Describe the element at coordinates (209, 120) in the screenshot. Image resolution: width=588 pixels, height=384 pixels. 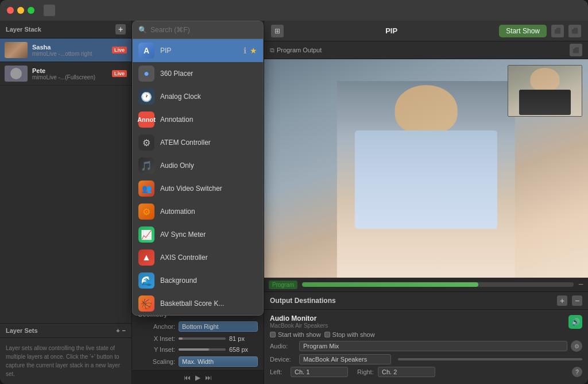
I see `dropdown-label-annotation: Annotation` at that location.